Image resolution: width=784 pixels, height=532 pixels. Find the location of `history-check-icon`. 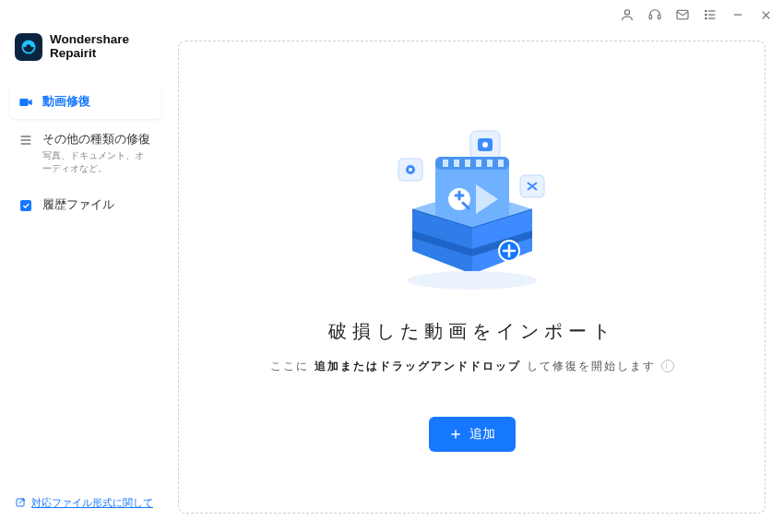

history-check-icon is located at coordinates (26, 206).